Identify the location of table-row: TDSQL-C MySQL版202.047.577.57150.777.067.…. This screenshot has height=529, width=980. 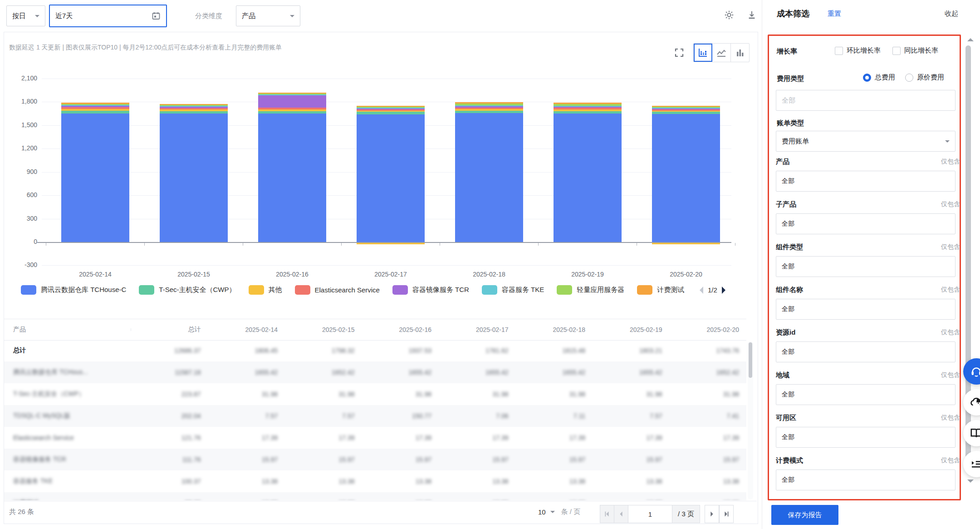
(375, 416).